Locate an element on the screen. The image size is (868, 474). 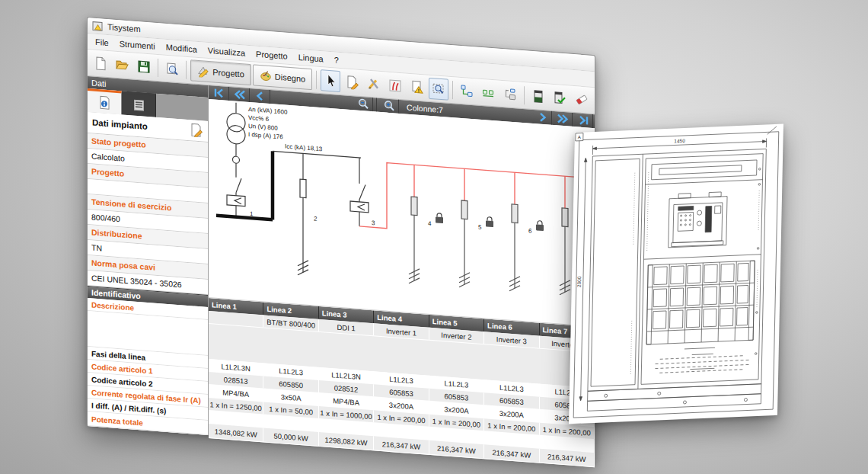
trip-curves-button is located at coordinates (395, 85).